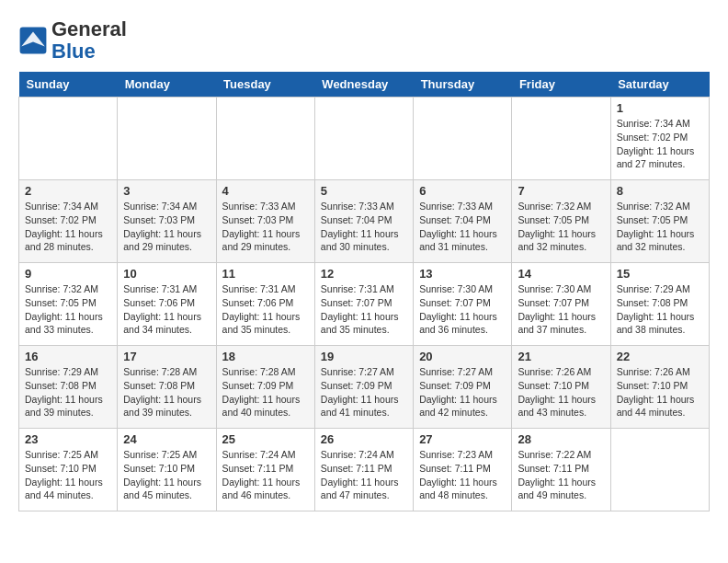 The height and width of the screenshot is (563, 728). Describe the element at coordinates (561, 85) in the screenshot. I see `weekday-header-friday: Friday` at that location.